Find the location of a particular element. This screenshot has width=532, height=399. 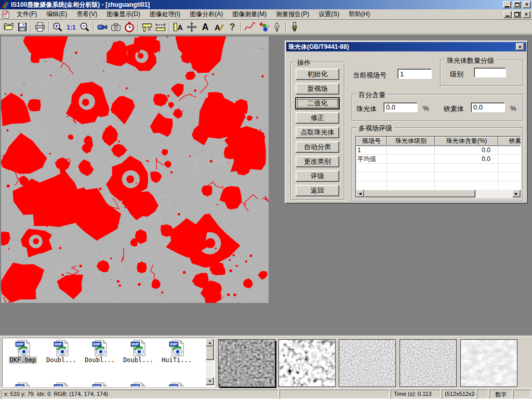

op-button-4: 修正 is located at coordinates (317, 118).